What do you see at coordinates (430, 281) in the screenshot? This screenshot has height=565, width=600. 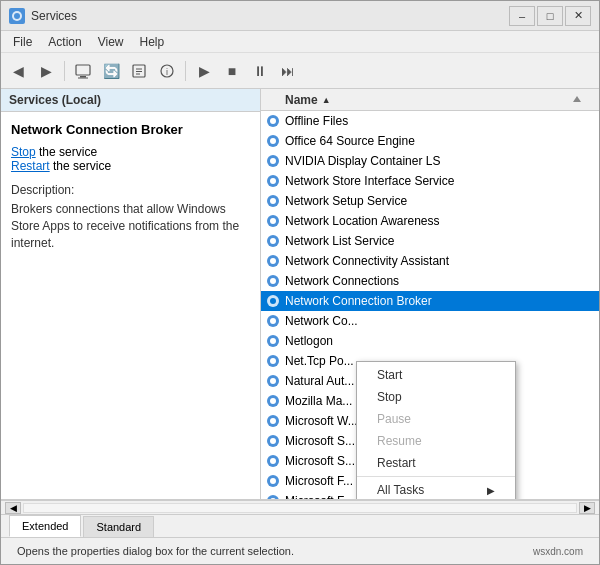 I see `service-row: Network Connections` at bounding box center [430, 281].